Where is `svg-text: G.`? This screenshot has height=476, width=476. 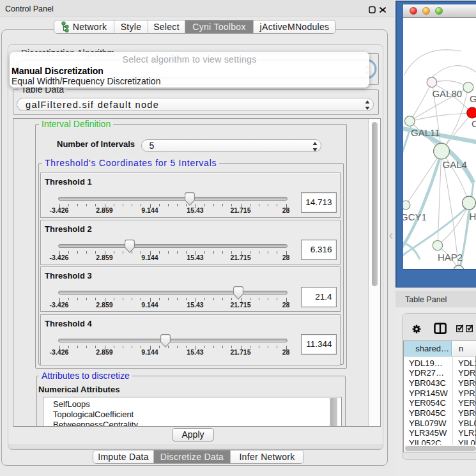 svg-text: G. is located at coordinates (473, 98).